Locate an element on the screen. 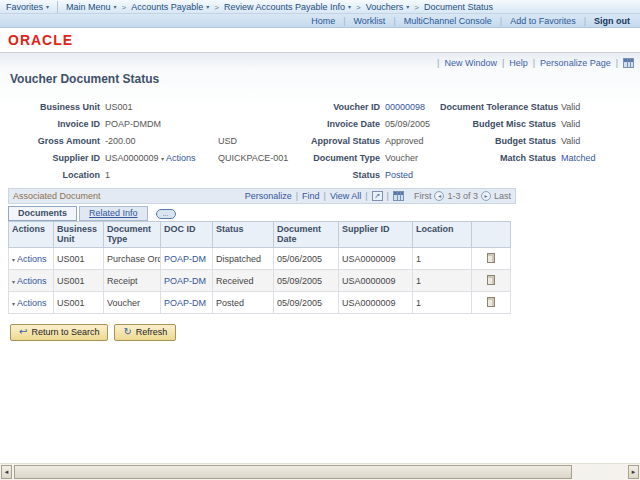 The width and height of the screenshot is (640, 480). voucher-id-label: Voucher ID is located at coordinates (336, 107).